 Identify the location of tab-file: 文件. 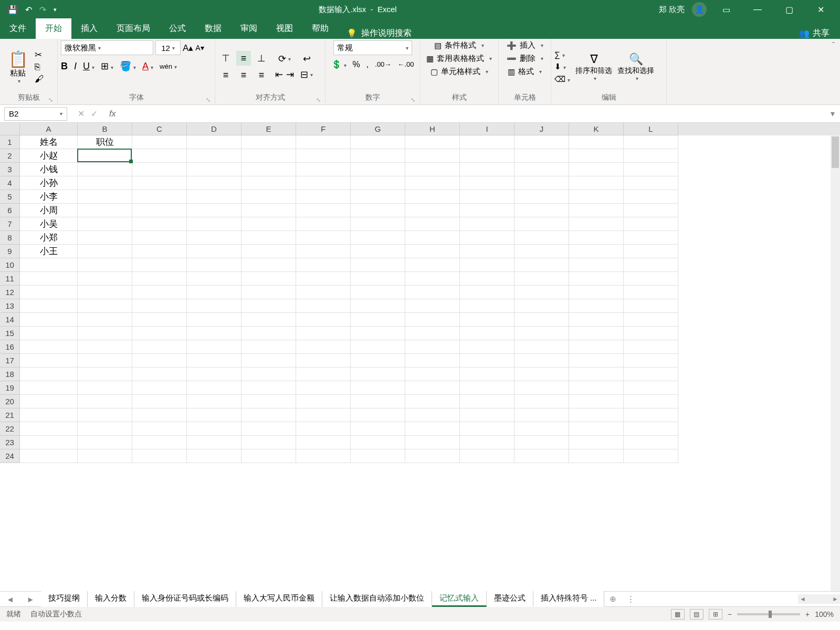
(18, 28).